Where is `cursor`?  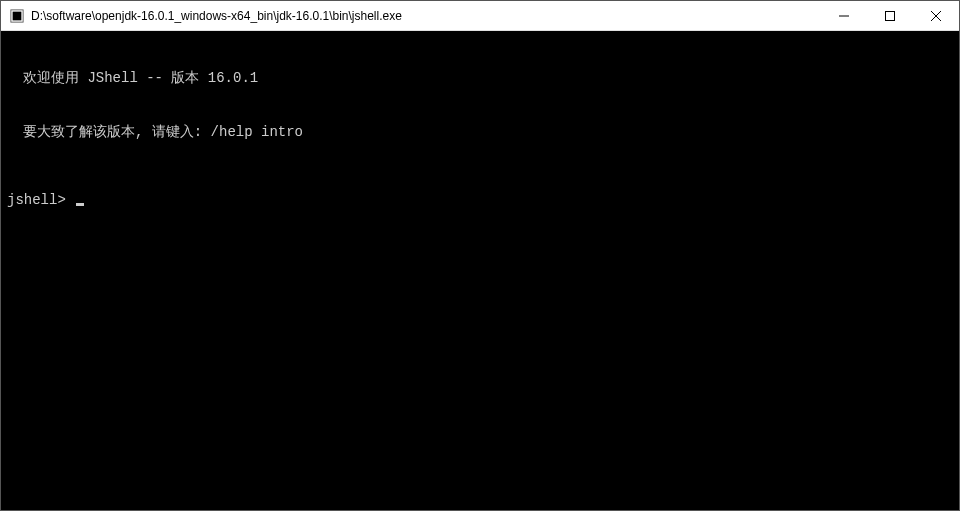 cursor is located at coordinates (80, 204).